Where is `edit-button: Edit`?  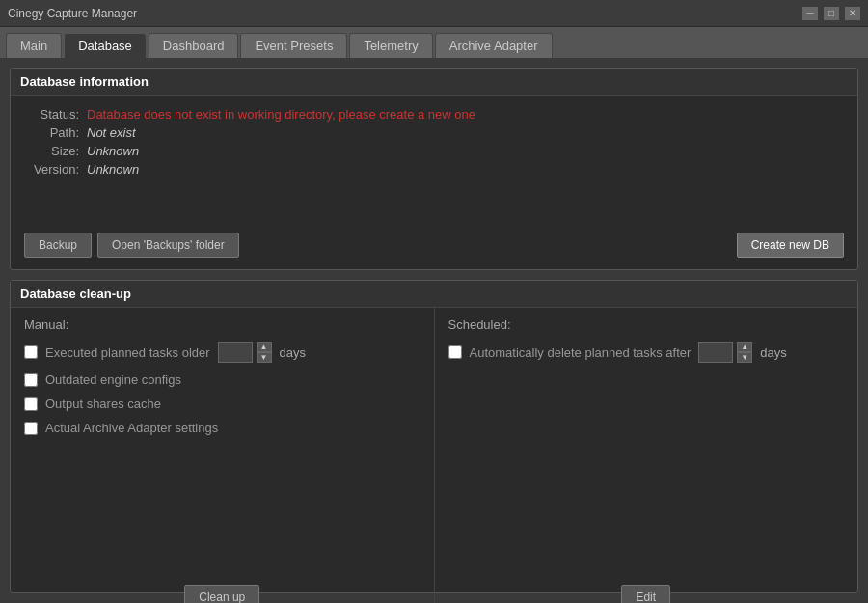
edit-button: Edit is located at coordinates (646, 594).